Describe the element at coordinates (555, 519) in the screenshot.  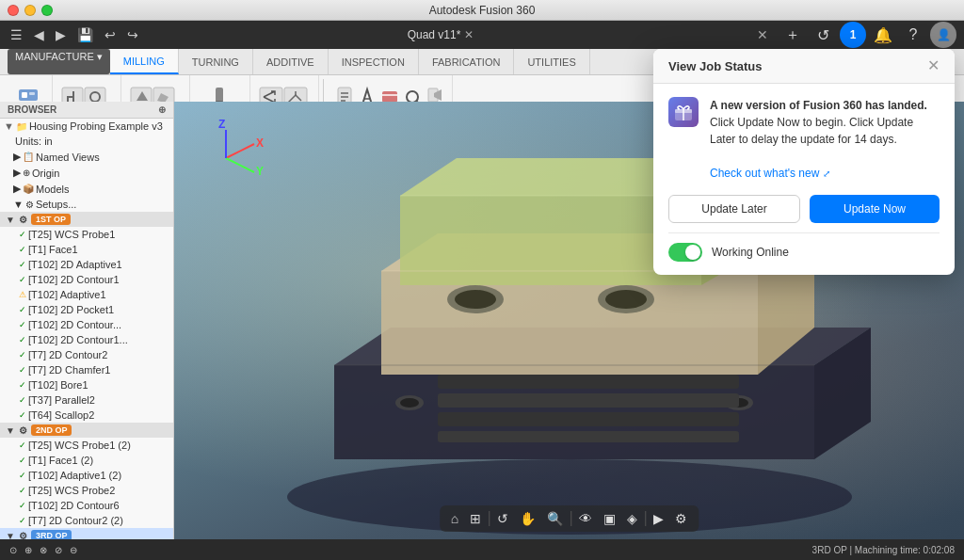
I see `vp-zoom-icon: 🔍` at that location.